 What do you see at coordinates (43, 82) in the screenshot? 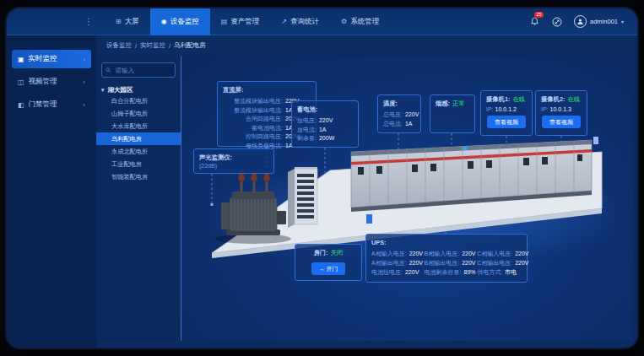
I see `sidebar-item-label: 视频管理` at bounding box center [43, 82].